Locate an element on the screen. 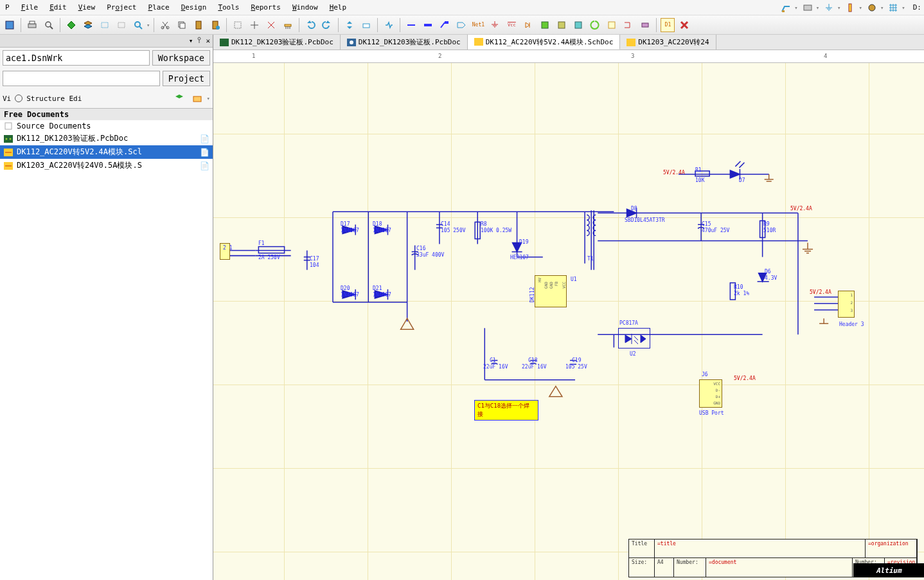  tool-folder-icon is located at coordinates (197, 98).